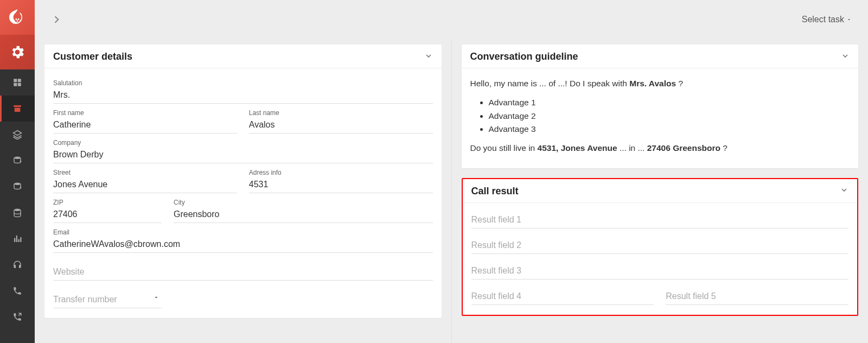 Image resolution: width=868 pixels, height=343 pixels. I want to click on label-city: City, so click(303, 202).